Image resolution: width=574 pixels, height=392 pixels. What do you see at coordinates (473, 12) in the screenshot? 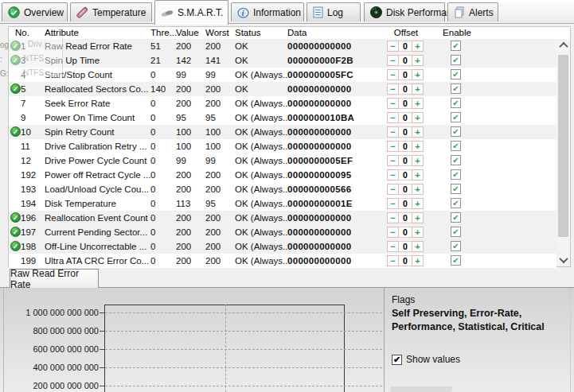
I see `tab-alerts: Alerts` at bounding box center [473, 12].